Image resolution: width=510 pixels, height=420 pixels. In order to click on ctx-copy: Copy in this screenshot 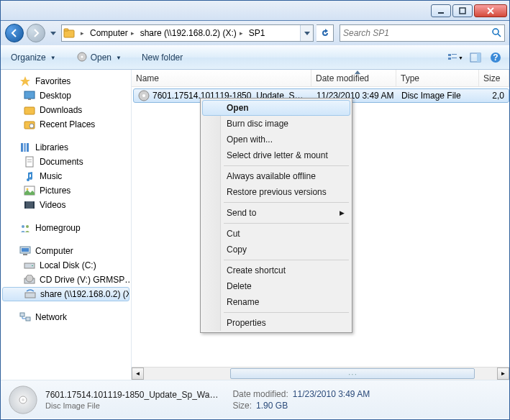, I will do `click(276, 250)`.